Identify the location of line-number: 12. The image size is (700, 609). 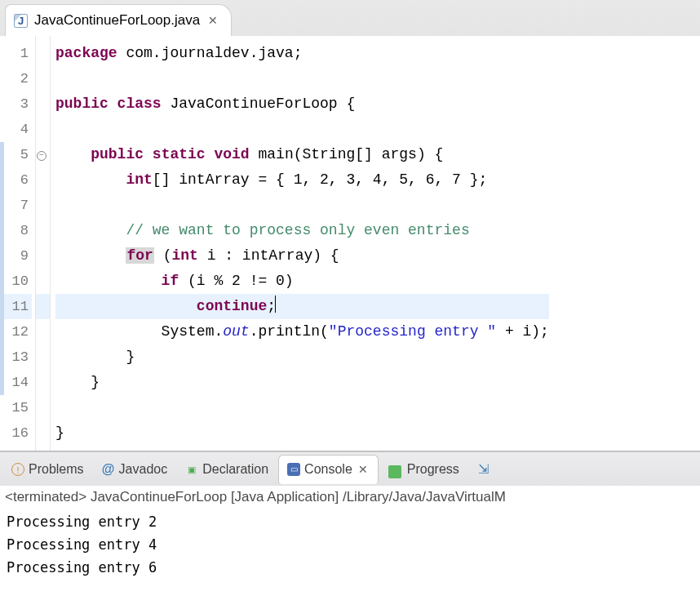
(16, 331).